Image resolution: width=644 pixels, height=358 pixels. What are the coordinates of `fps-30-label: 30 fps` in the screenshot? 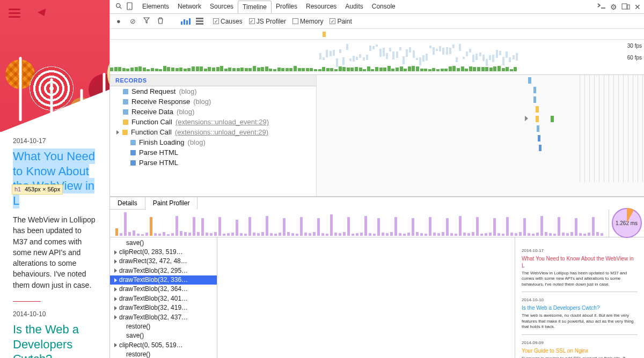 It's located at (634, 46).